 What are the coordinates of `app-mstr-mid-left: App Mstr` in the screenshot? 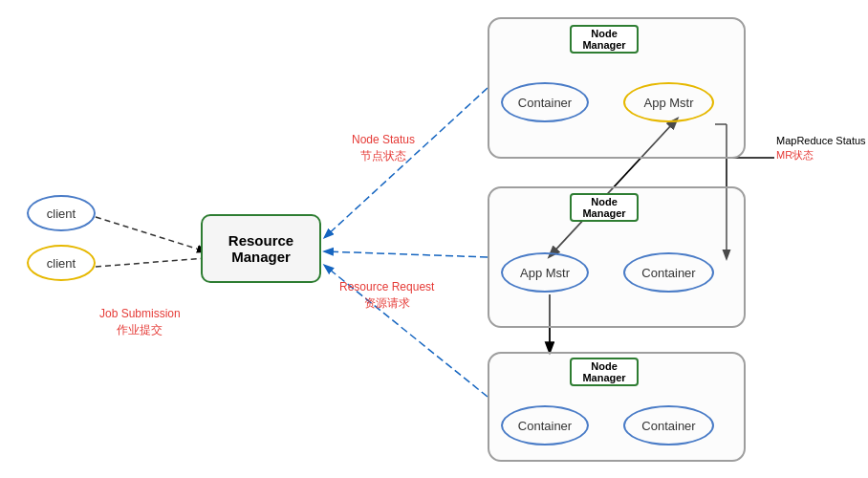 It's located at (545, 272).